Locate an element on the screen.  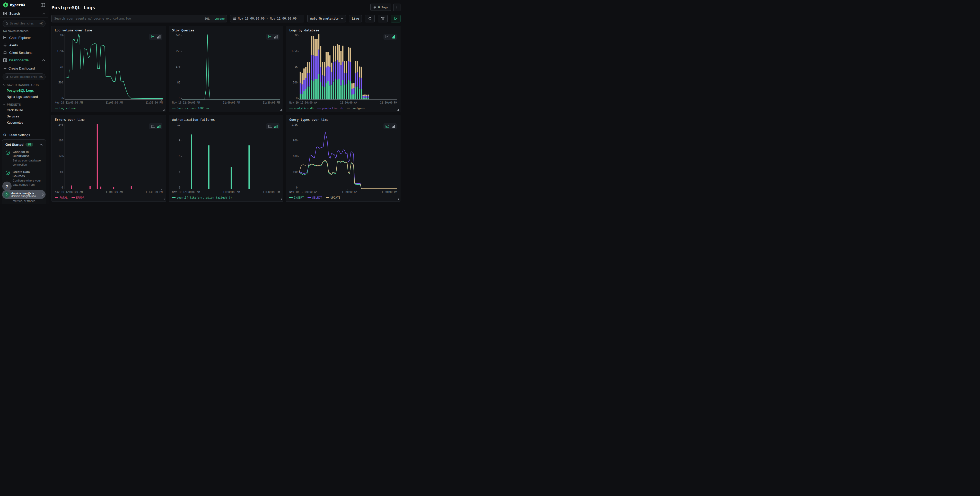
sidebar-item-postgresql-logs: PostgreSQL Logs is located at coordinates (24, 91).